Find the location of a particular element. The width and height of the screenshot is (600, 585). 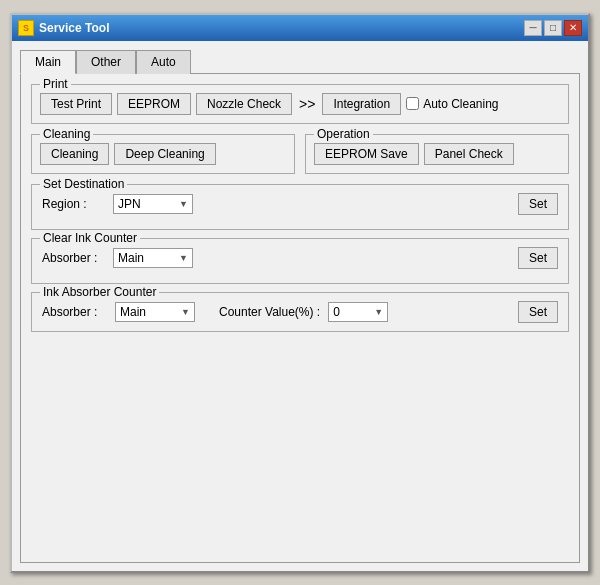

counter-value-label: Counter Value(%) : is located at coordinates (270, 312).